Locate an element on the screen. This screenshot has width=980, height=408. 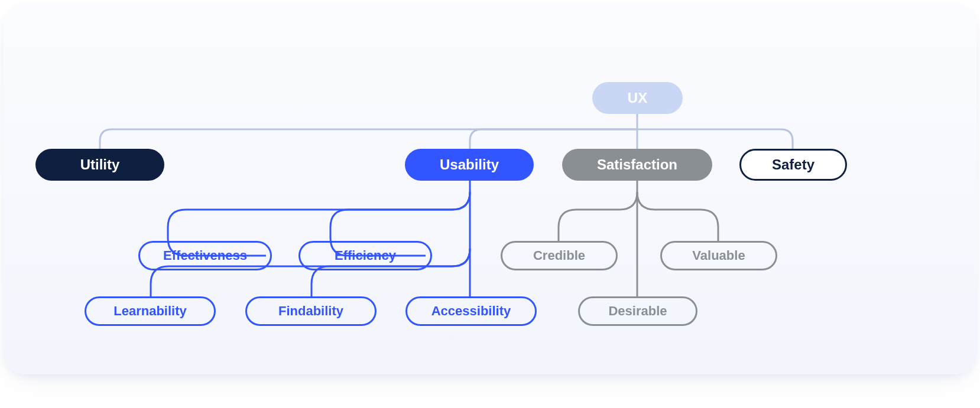
node-label: Desirable is located at coordinates (637, 311).